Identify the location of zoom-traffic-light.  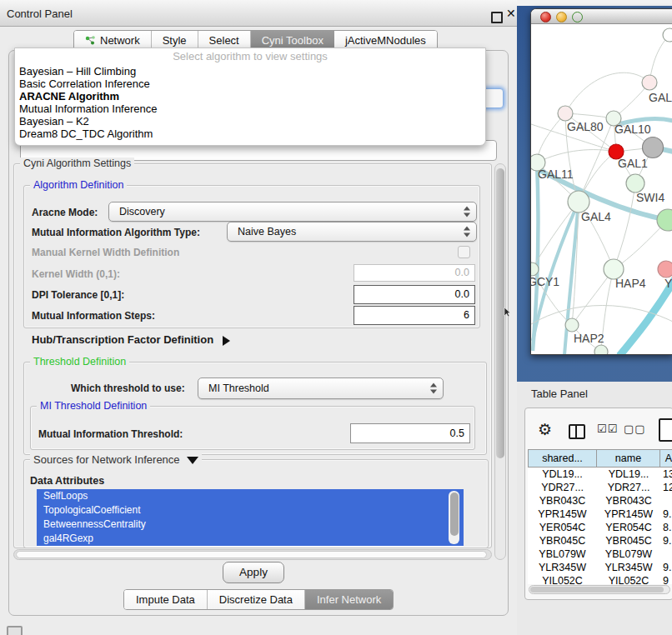
(577, 17).